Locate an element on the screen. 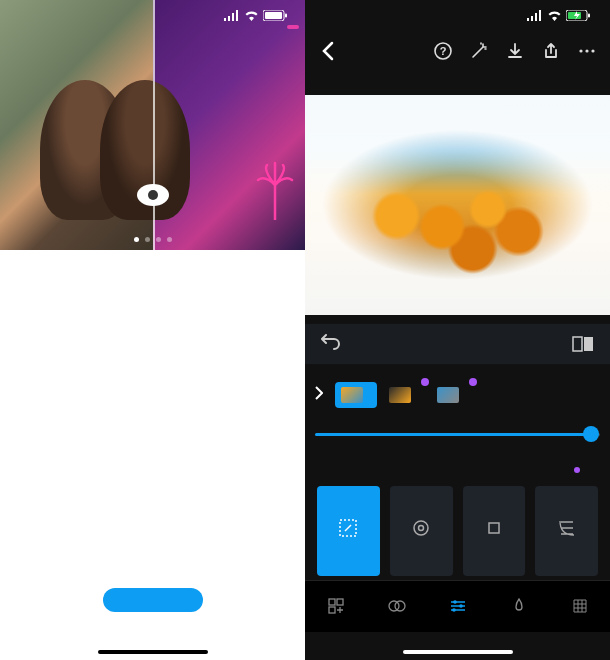 The width and height of the screenshot is (610, 660). back-button is located at coordinates (328, 51).